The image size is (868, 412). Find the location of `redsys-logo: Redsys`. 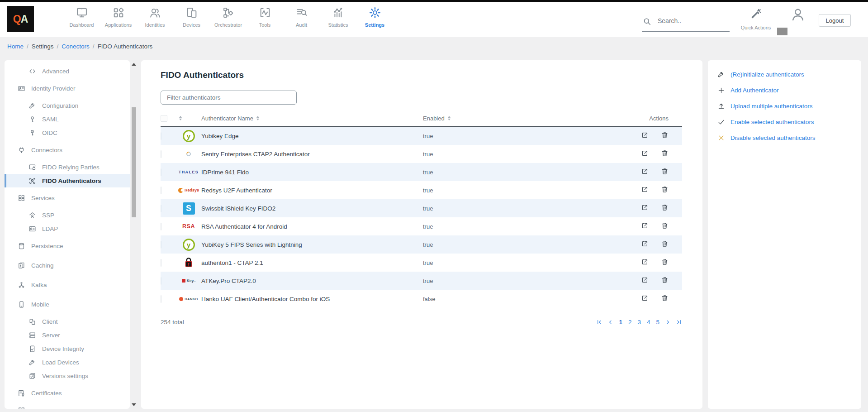

redsys-logo: Redsys is located at coordinates (189, 190).